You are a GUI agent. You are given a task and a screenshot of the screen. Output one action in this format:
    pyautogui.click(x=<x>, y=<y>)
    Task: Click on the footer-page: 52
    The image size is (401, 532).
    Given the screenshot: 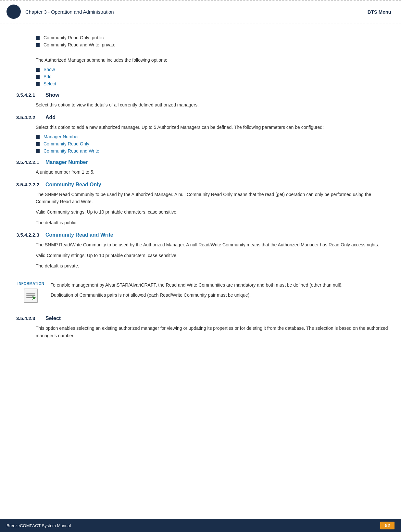 What is the action you would take?
    pyautogui.click(x=387, y=526)
    